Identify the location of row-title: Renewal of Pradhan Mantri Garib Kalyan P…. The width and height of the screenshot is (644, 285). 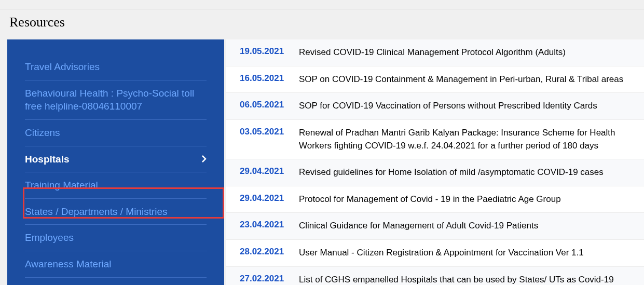
(469, 139).